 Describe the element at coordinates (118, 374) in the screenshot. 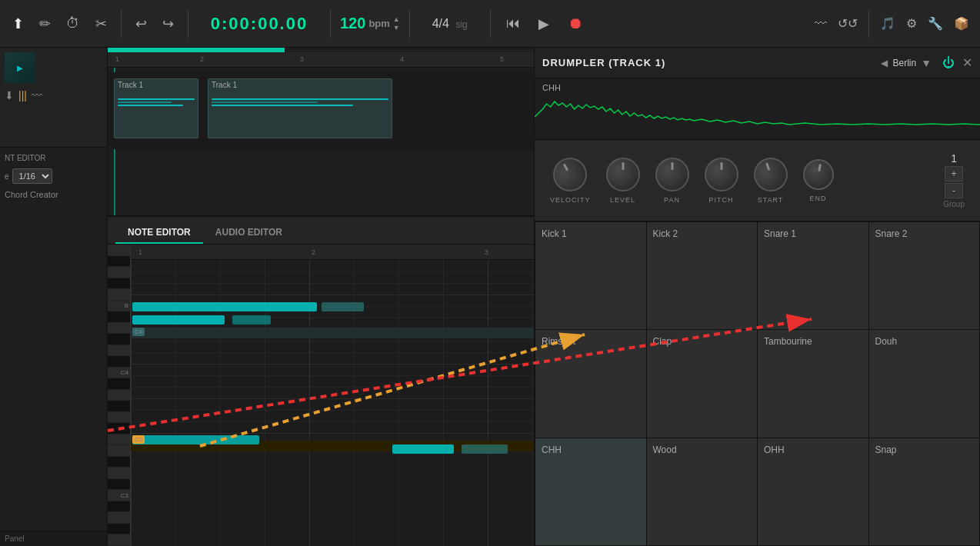

I see `piano-key-c4: C4` at that location.